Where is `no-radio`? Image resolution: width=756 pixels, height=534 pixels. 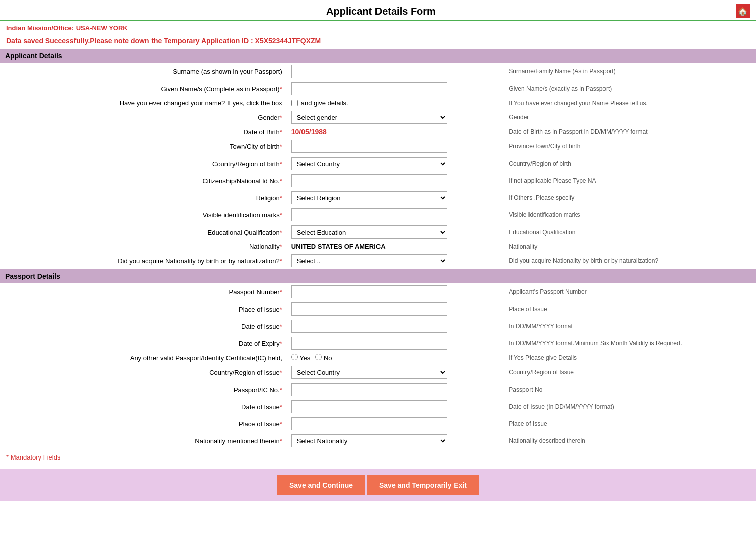 no-radio is located at coordinates (318, 357).